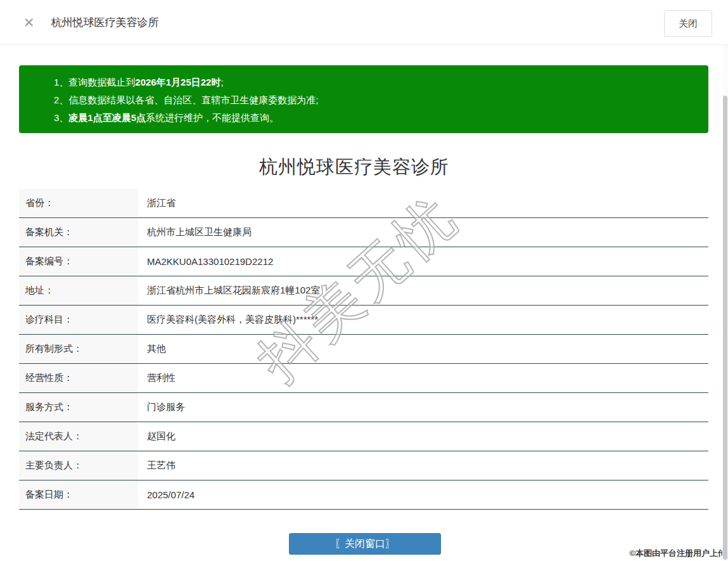 Image resolution: width=728 pixels, height=561 pixels. What do you see at coordinates (205, 261) in the screenshot?
I see `info-value: MA2KKU0A133010219D2212` at bounding box center [205, 261].